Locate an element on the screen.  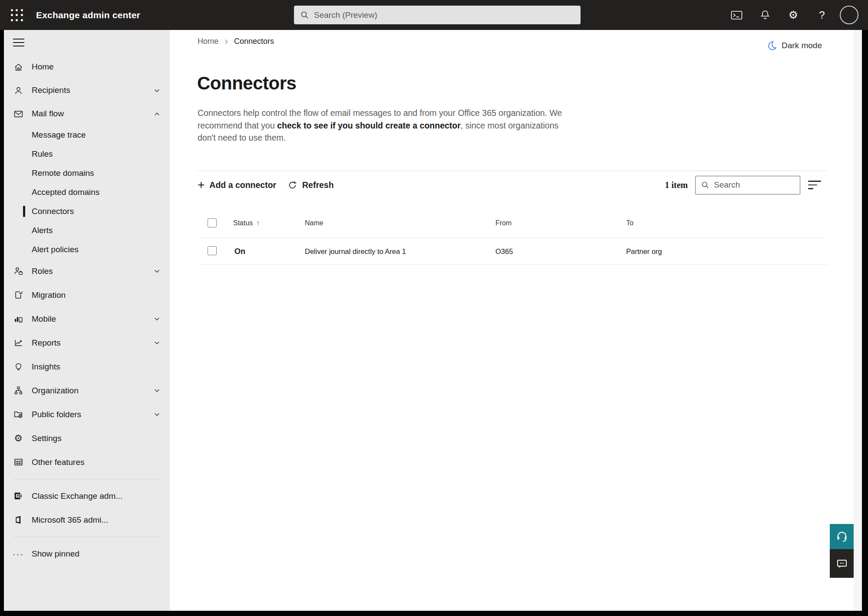
vertical-scrollbar is located at coordinates (858, 320).